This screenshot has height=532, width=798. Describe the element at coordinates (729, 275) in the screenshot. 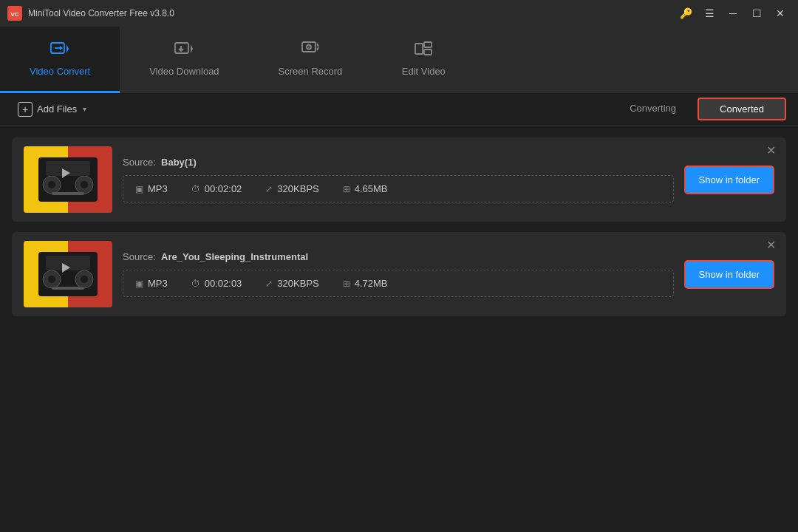

I see `show-in-folder-button-2: Show in folder` at that location.